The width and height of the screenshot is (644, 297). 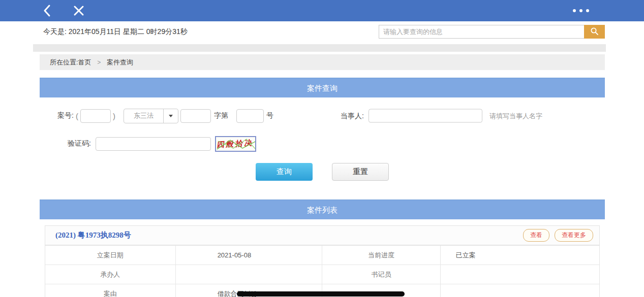 I want to click on open-paren: (, so click(x=77, y=116).